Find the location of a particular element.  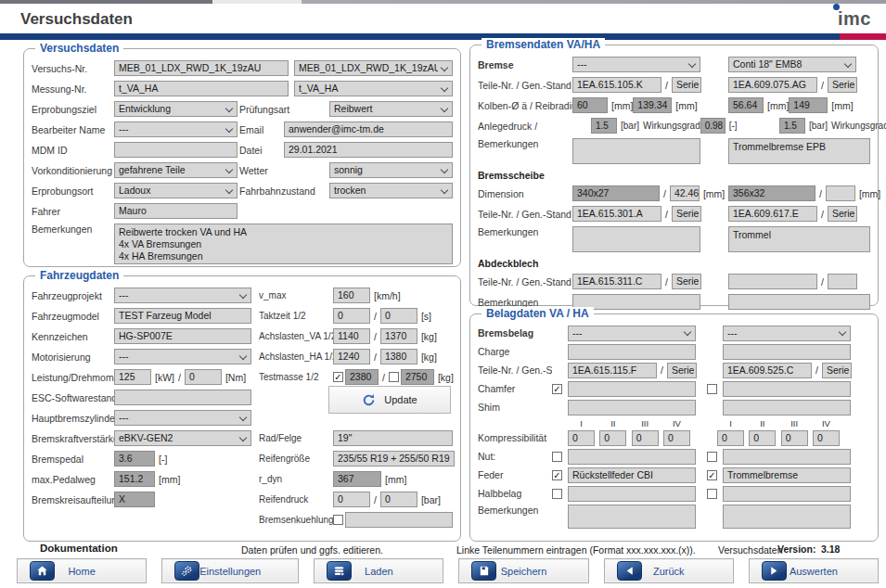

kompressibilitaet-va2-input: 0 is located at coordinates (612, 438).